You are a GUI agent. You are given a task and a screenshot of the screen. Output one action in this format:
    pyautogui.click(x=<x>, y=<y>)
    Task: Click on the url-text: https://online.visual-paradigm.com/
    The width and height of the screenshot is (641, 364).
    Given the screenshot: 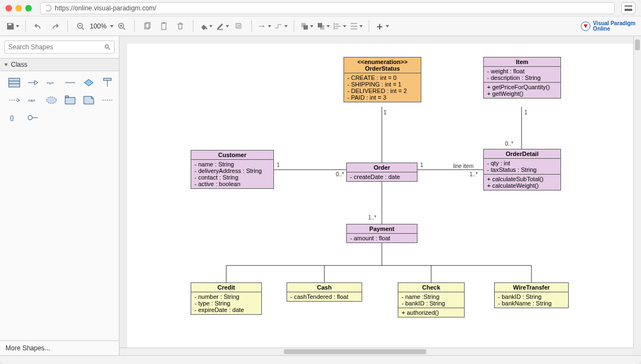 What is the action you would take?
    pyautogui.click(x=105, y=8)
    